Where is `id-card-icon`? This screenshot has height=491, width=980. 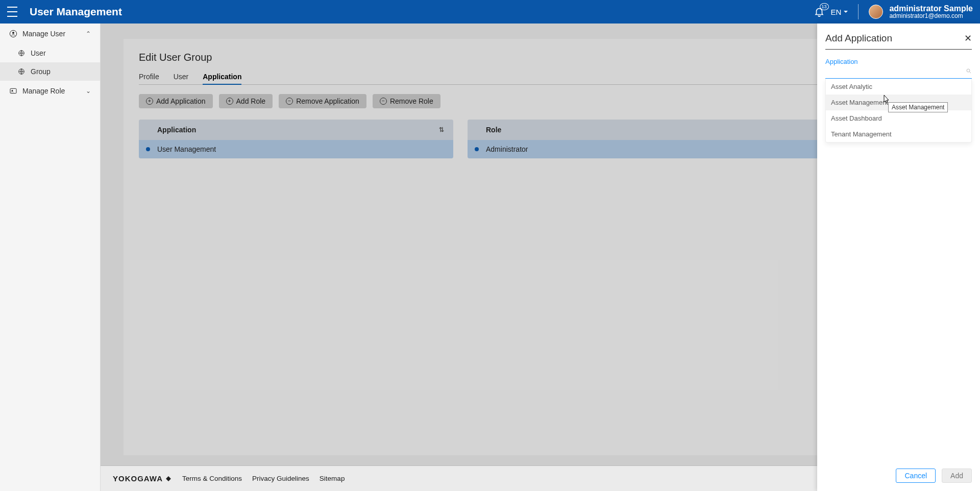
id-card-icon is located at coordinates (13, 91).